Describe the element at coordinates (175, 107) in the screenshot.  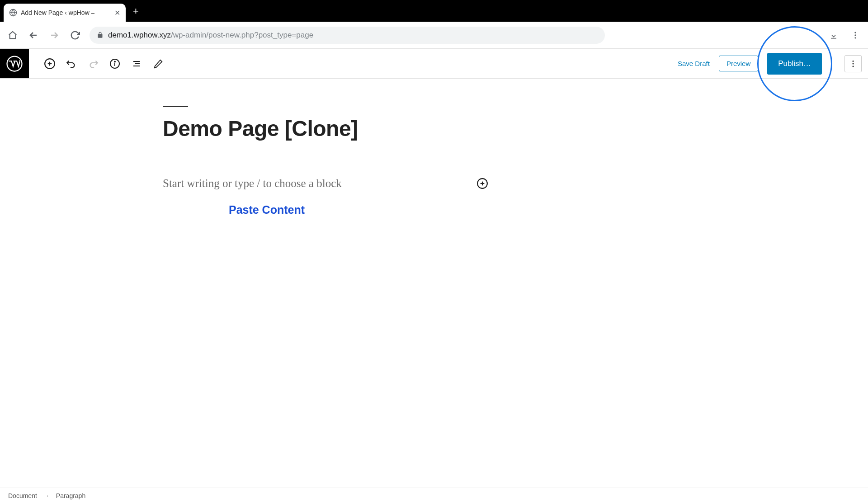
I see `title-decoration` at that location.